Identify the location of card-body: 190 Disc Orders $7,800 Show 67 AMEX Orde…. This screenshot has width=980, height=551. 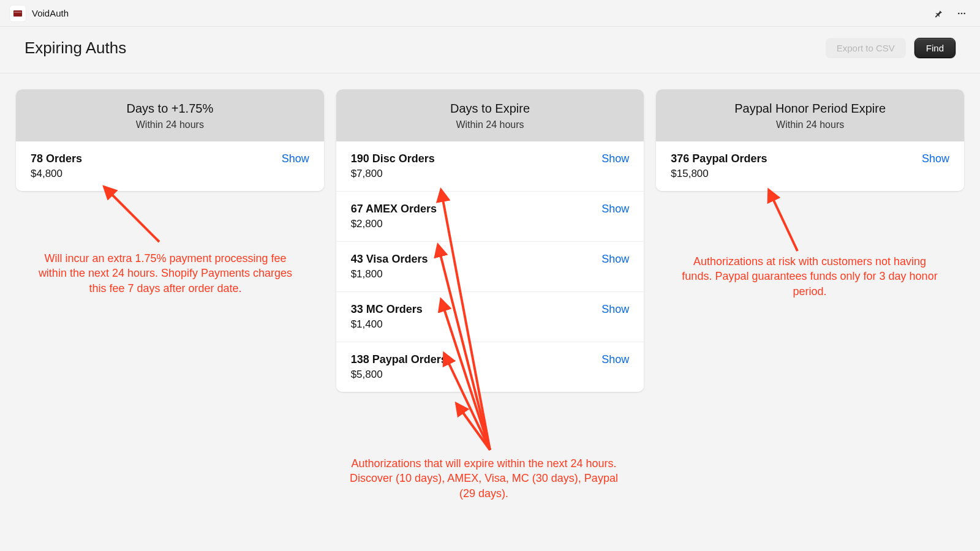
(490, 267).